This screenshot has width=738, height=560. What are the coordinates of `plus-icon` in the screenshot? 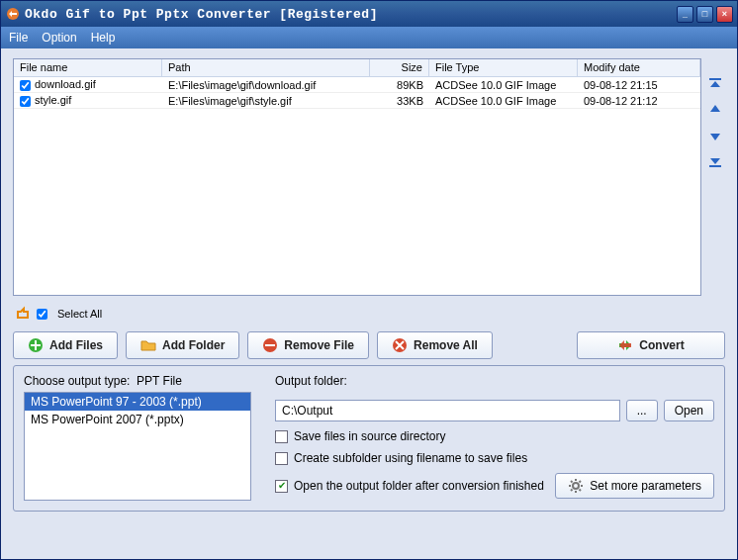 It's located at (36, 345).